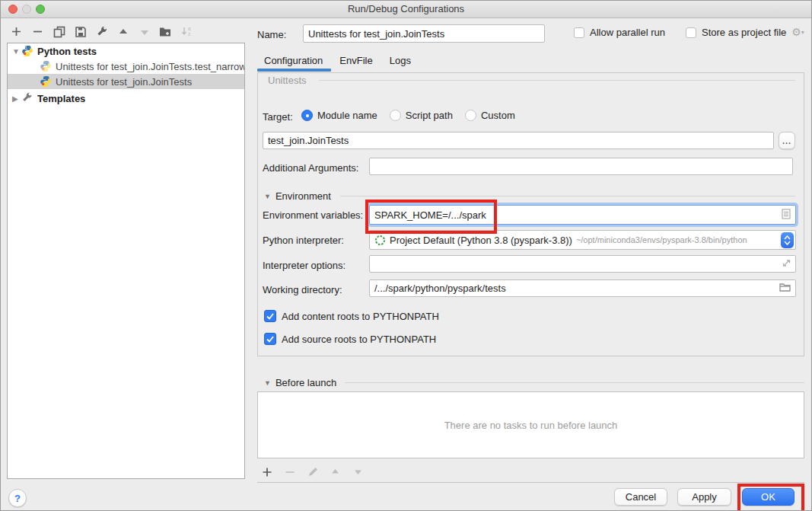 This screenshot has width=812, height=511. Describe the element at coordinates (627, 32) in the screenshot. I see `allow-parallel-run-label: Allow parallel run` at that location.